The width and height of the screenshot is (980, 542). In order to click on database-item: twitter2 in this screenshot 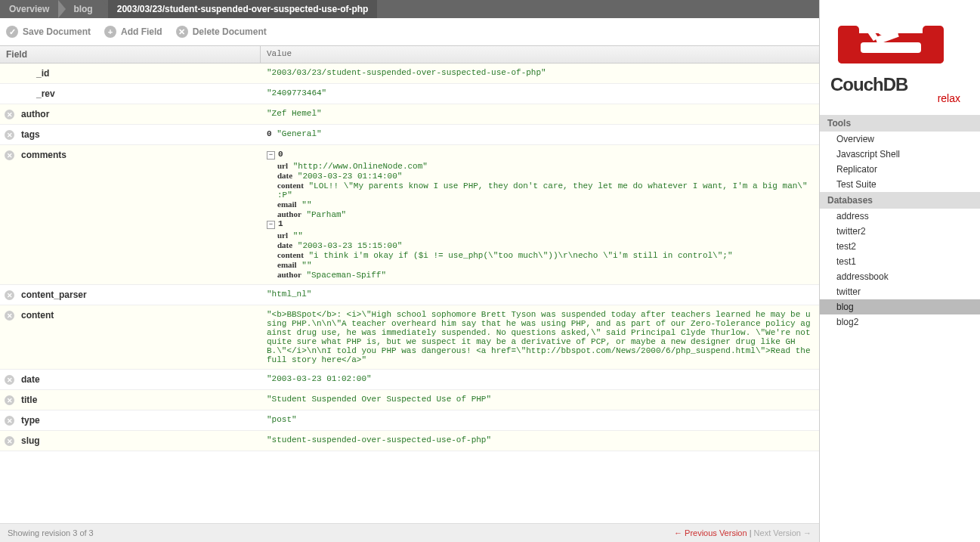, I will do `click(900, 231)`.